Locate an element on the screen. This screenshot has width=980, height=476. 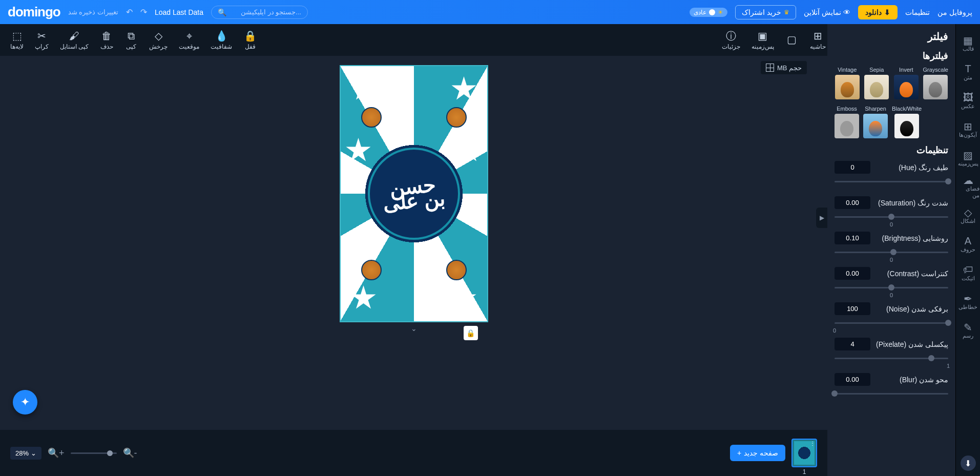
rail-icon: ✒ is located at coordinates (968, 298).